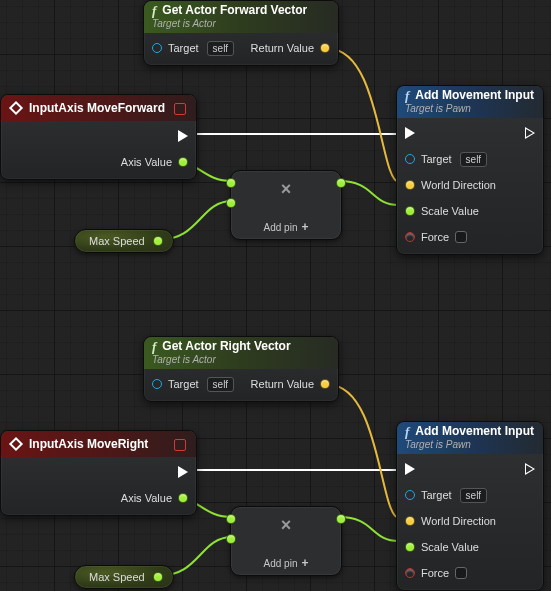 This screenshot has height=591, width=551. What do you see at coordinates (97, 108) in the screenshot?
I see `node-title: InputAxis MoveForward` at bounding box center [97, 108].